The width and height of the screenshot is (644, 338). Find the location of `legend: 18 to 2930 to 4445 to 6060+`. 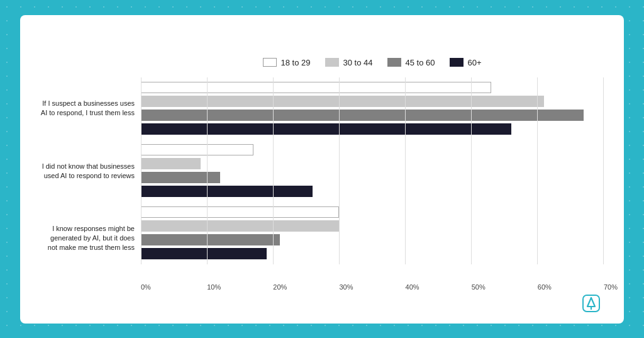

legend: 18 to 2930 to 4445 to 6060+ is located at coordinates (372, 63).